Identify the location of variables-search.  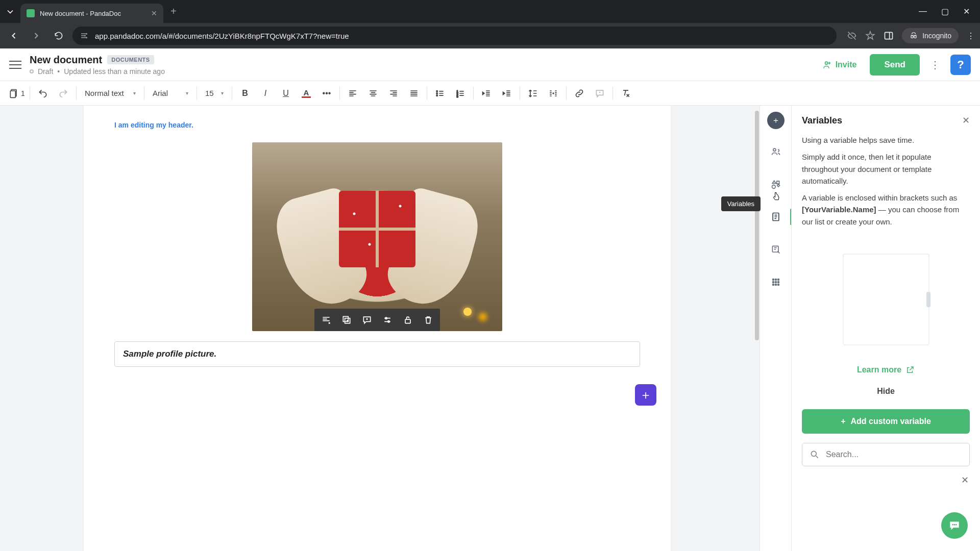
(886, 455).